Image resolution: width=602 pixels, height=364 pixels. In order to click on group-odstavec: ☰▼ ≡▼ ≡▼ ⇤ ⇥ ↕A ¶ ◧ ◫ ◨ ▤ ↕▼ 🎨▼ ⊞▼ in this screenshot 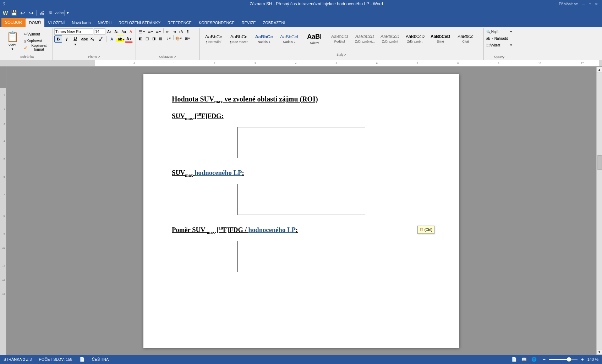, I will do `click(168, 44)`.